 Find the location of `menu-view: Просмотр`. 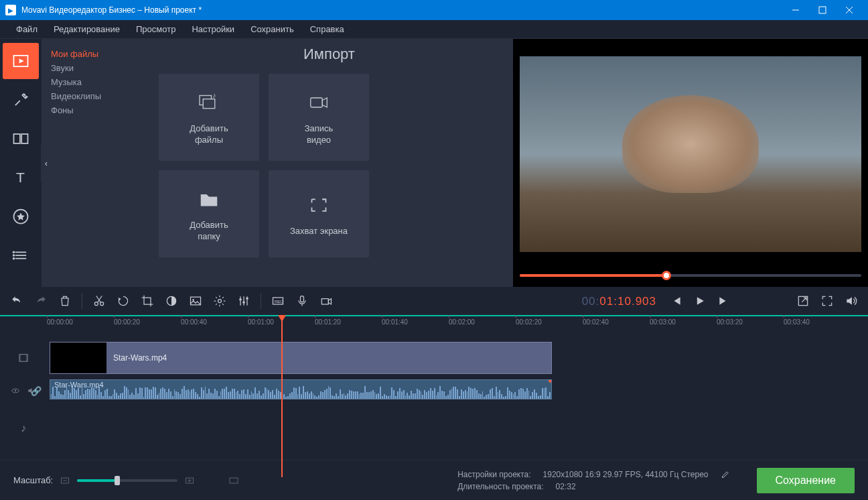

menu-view: Просмотр is located at coordinates (155, 29).